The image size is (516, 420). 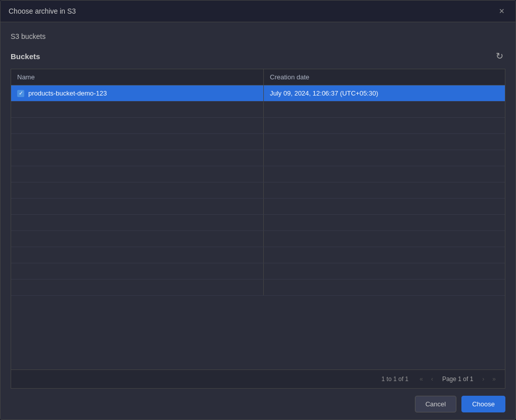 I want to click on pagination-bar: 1 to 1 of 1 « ‹ Page 1 of 1 › », so click(x=258, y=379).